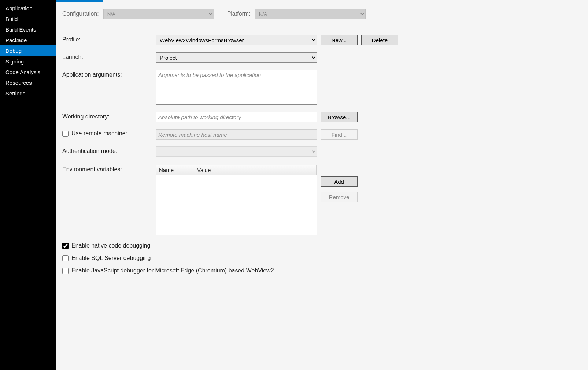 The height and width of the screenshot is (370, 588). I want to click on sidebar-item-build-events: Build Events, so click(28, 29).